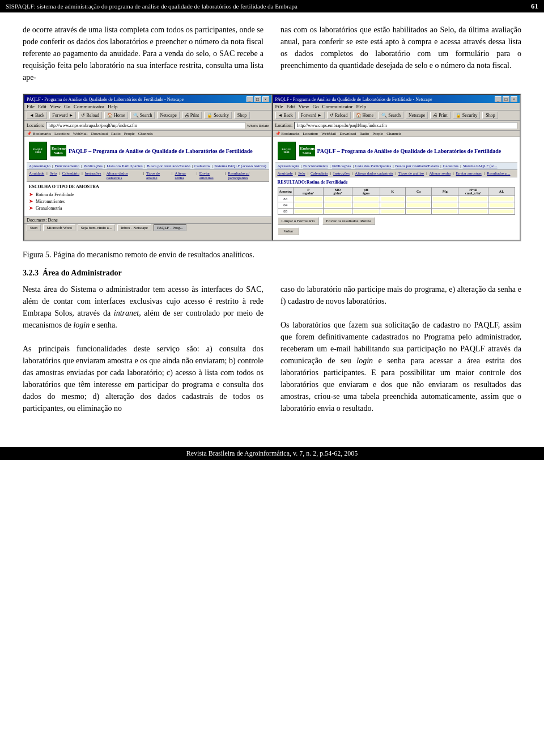 The image size is (544, 756). Describe the element at coordinates (329, 134) in the screenshot. I see `r-bm-webmail: WebMail` at that location.